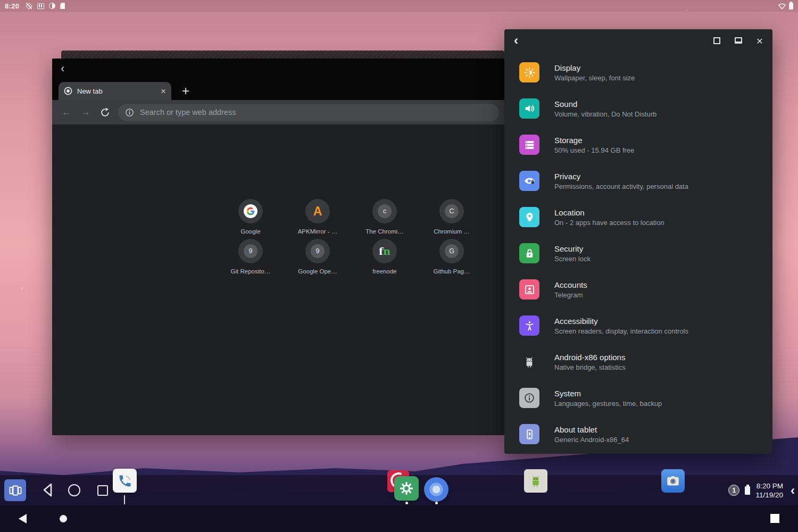 The image size is (798, 532). Describe the element at coordinates (638, 145) in the screenshot. I see `settings-item-storage: Storage 50% used - 15.94 GB free` at that location.